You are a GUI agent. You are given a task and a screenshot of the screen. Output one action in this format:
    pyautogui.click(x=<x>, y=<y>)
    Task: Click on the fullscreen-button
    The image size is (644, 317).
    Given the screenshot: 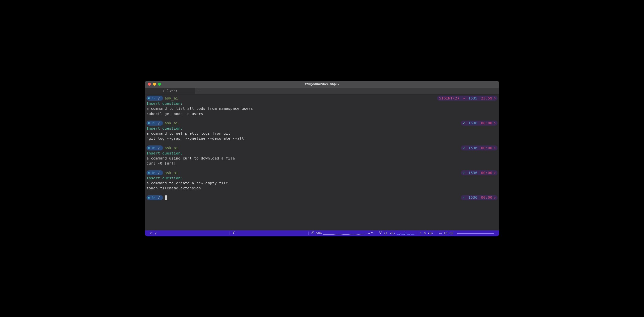 What is the action you would take?
    pyautogui.click(x=159, y=84)
    